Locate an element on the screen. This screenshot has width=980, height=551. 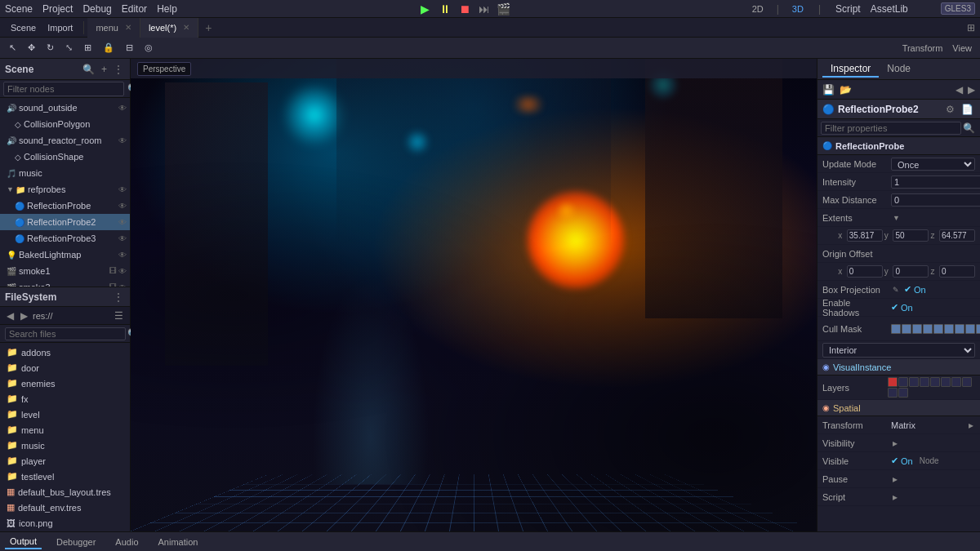
origin-y-input is located at coordinates (911, 271).